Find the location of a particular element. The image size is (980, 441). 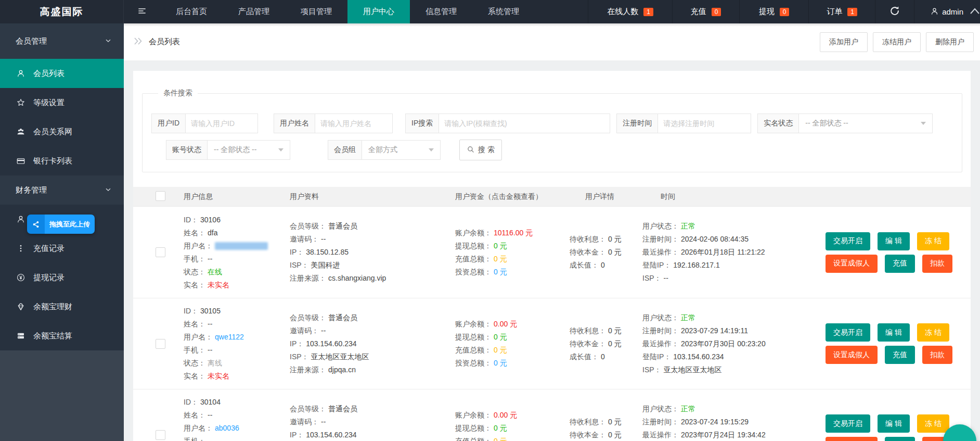

user-name-field: 用户姓名 is located at coordinates (333, 123).